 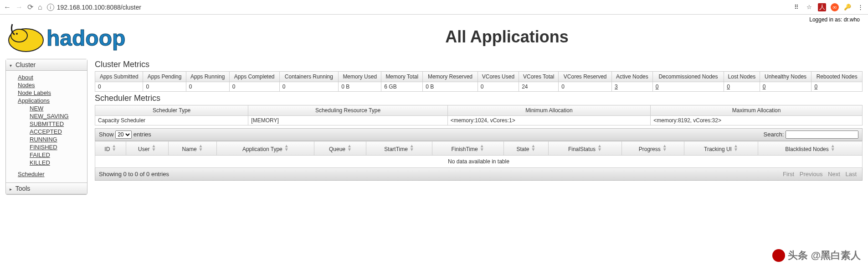 I want to click on pdf-ext-icon: 人, so click(x=822, y=7).